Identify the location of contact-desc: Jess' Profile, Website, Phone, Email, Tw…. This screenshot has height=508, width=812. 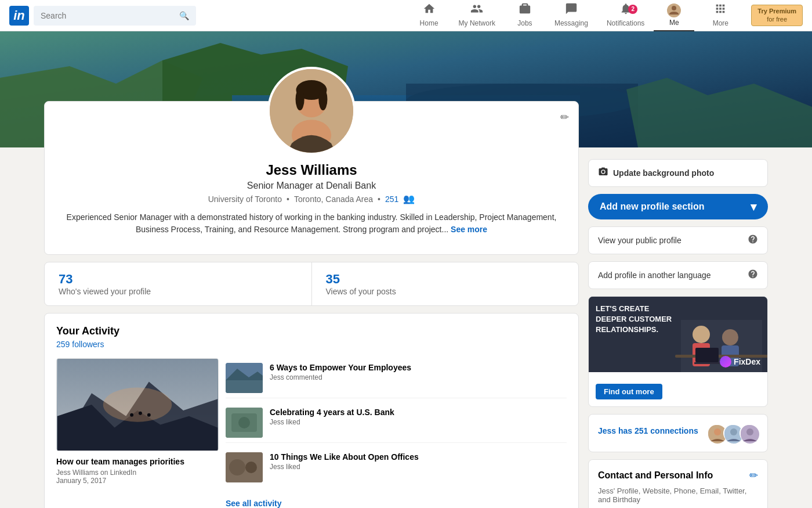
(678, 495).